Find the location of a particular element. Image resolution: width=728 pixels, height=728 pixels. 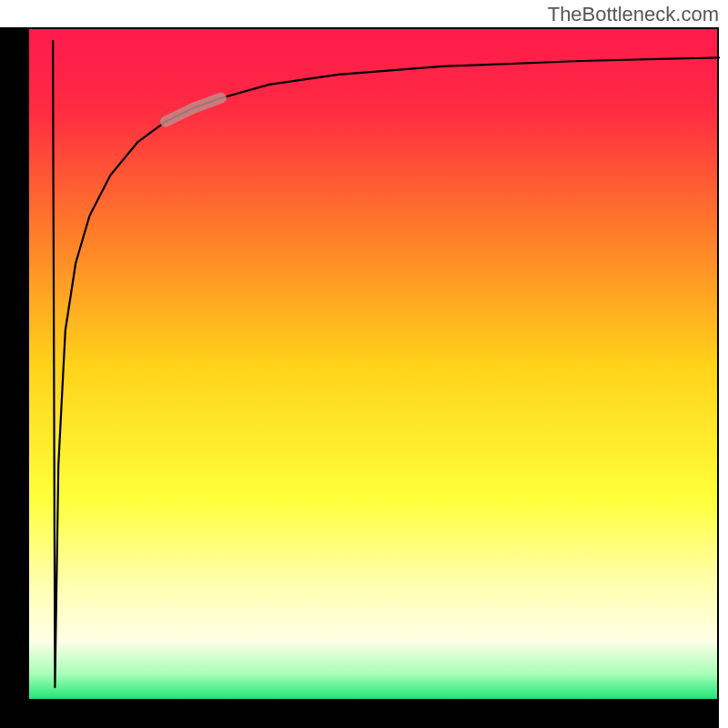

axis-bottom is located at coordinates (364, 714).